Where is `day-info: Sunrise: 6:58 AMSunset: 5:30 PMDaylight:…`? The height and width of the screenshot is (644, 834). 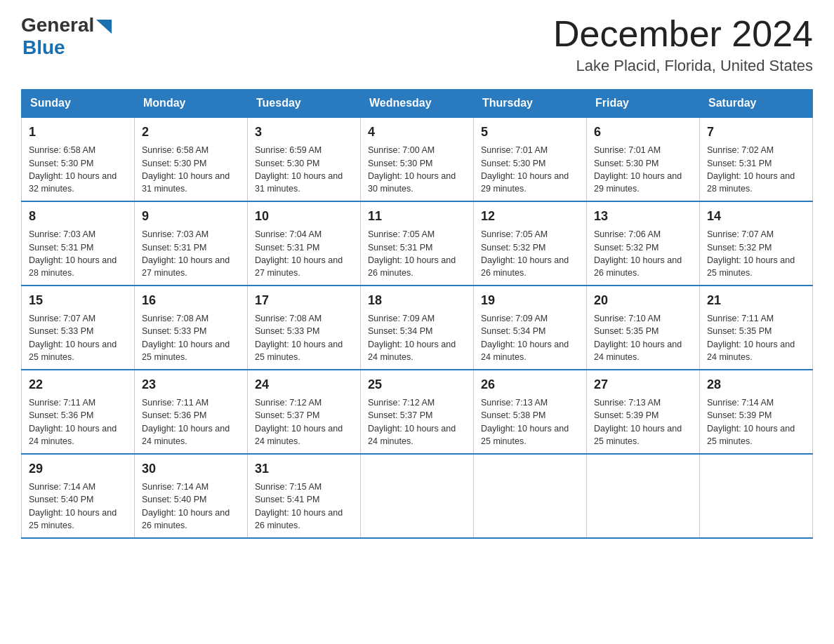 day-info: Sunrise: 6:58 AMSunset: 5:30 PMDaylight:… is located at coordinates (185, 170).